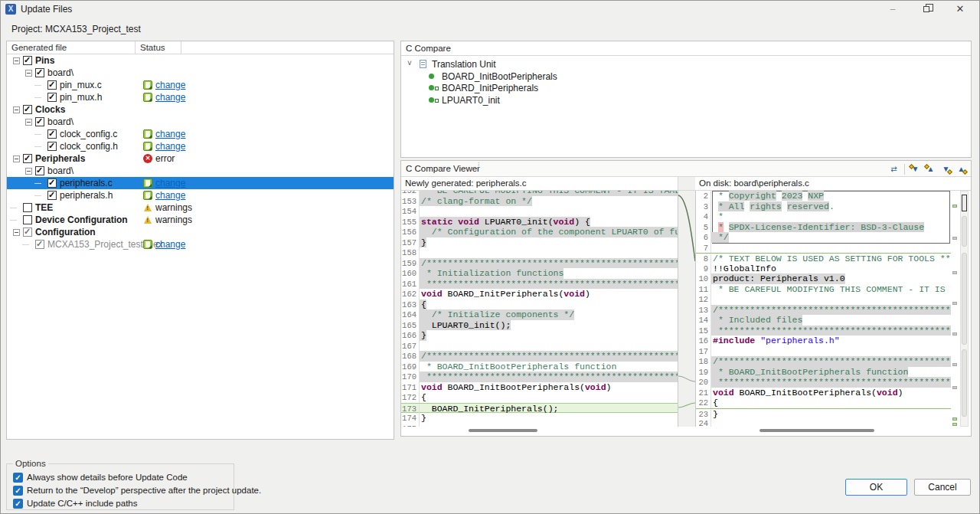 The width and height of the screenshot is (980, 514). Describe the element at coordinates (686, 100) in the screenshot. I see `symbol-row-lpuart0_init: LPUART0_init` at that location.